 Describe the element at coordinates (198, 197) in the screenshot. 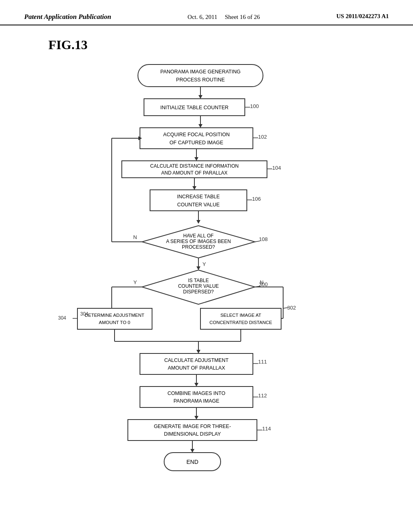

I see `svg-text: INCREASE TABLE` at that location.